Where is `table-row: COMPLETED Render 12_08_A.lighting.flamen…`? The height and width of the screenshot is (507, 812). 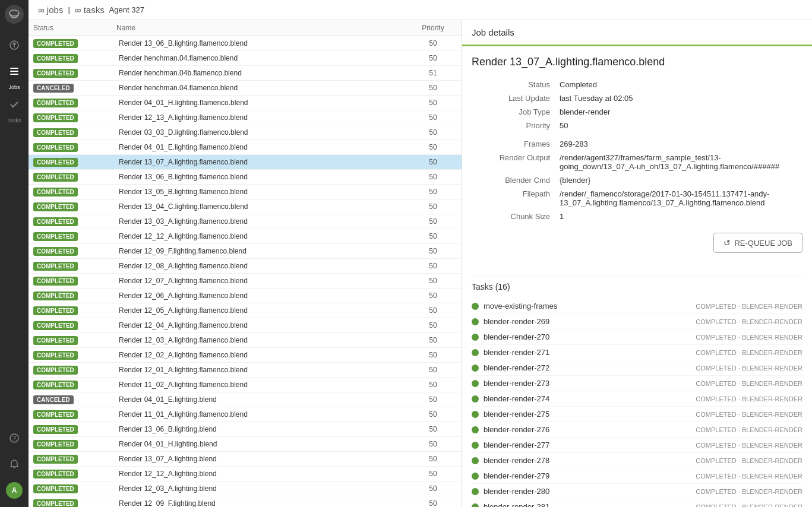
table-row: COMPLETED Render 12_08_A.lighting.flamen… is located at coordinates (245, 266).